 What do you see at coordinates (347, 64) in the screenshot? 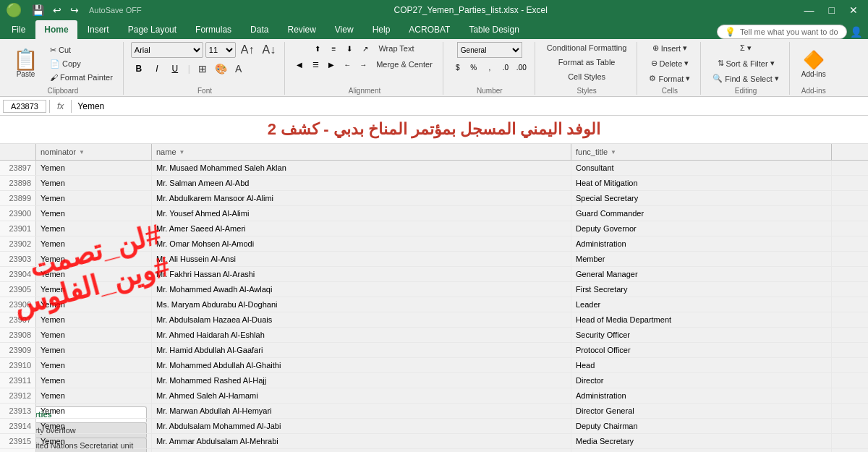
I see `indent-decrease-btn: ←` at bounding box center [347, 64].